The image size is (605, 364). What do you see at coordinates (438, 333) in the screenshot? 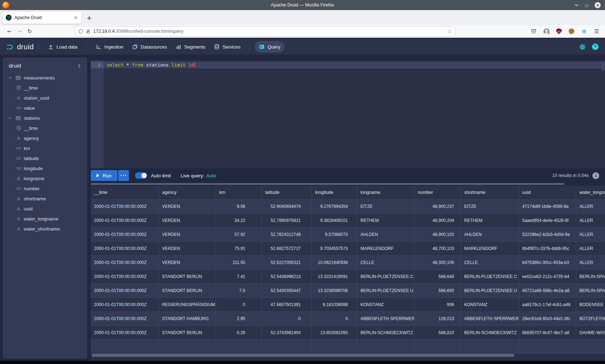
I see `table-cell: 586,810` at bounding box center [438, 333].